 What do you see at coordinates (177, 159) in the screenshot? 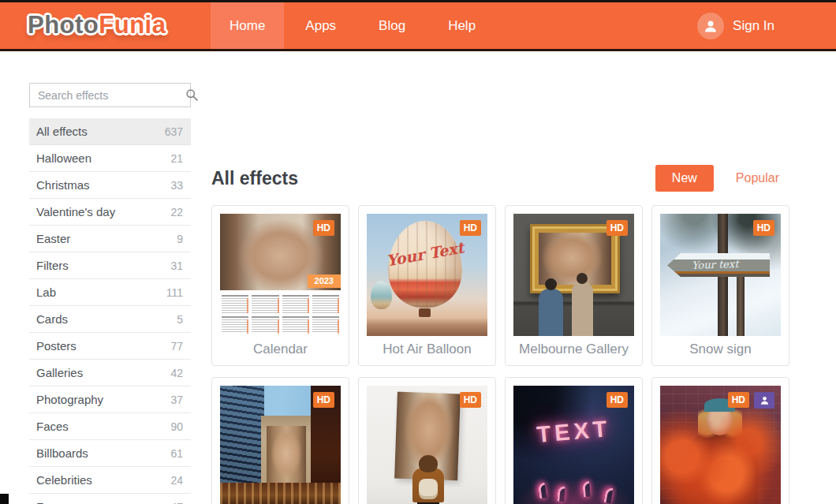
I see `category-count: 21` at bounding box center [177, 159].